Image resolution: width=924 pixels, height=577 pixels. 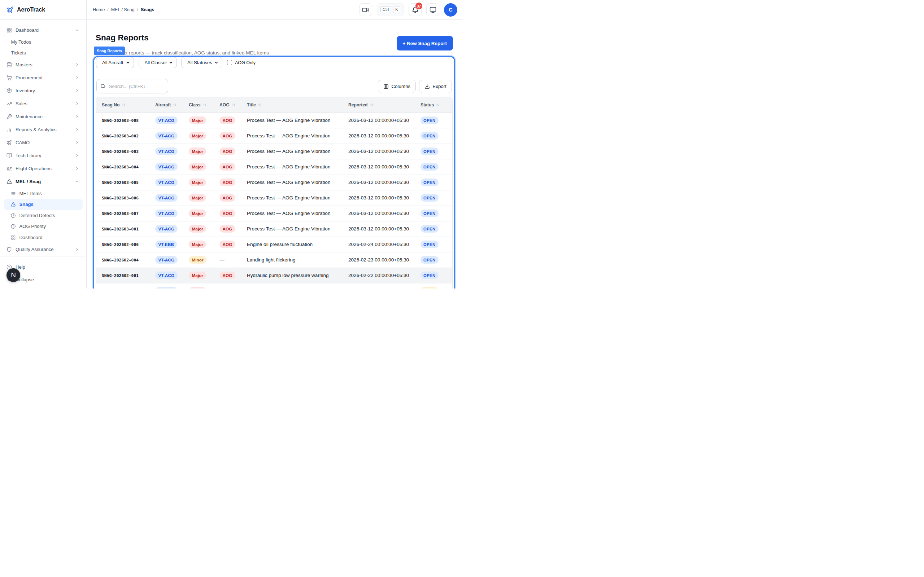 I want to click on sidebar-item: MEL Items, so click(x=43, y=193).